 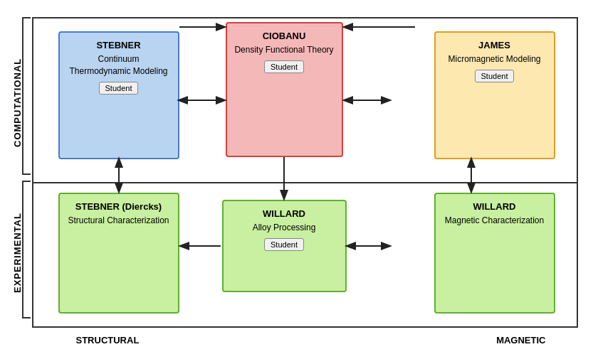 I want to click on label-experimental: EXPERIMENTAL, so click(x=17, y=253).